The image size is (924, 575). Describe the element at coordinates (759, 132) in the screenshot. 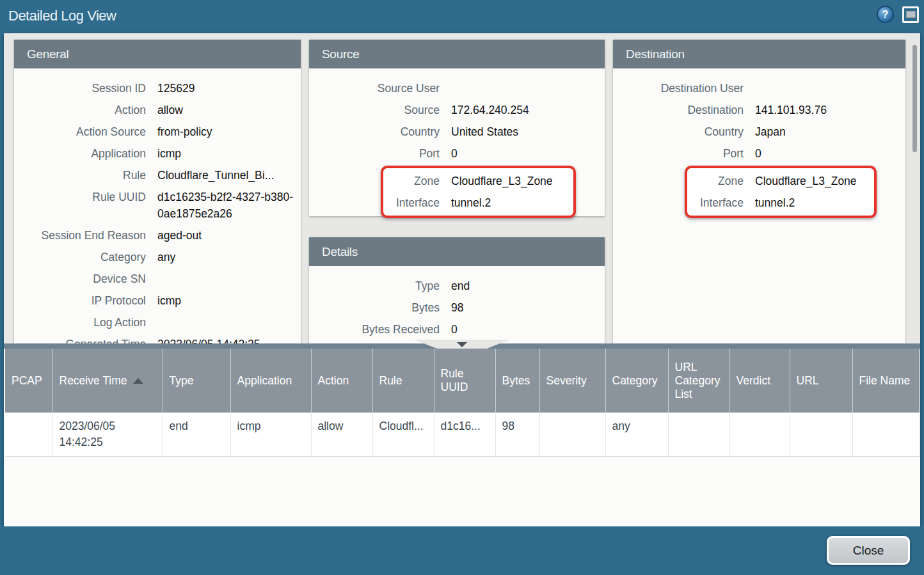

I see `field-destination-country: CountryJapan` at that location.